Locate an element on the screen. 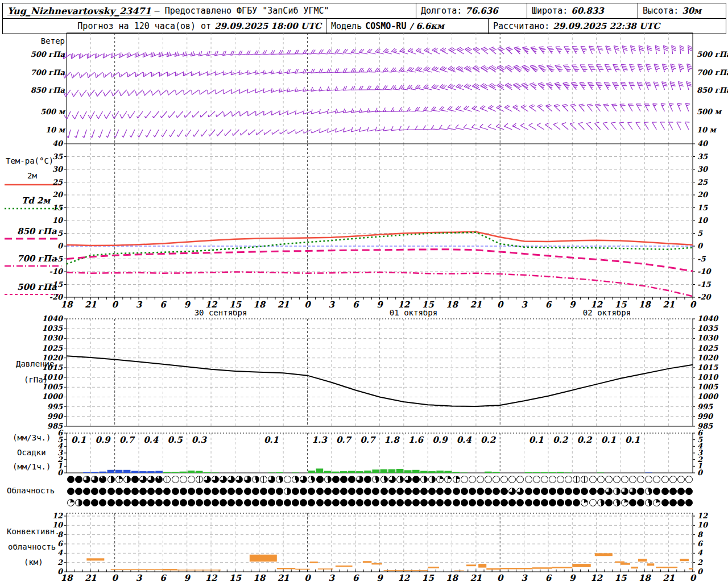  conv-tick-label: 6 is located at coordinates (700, 543).